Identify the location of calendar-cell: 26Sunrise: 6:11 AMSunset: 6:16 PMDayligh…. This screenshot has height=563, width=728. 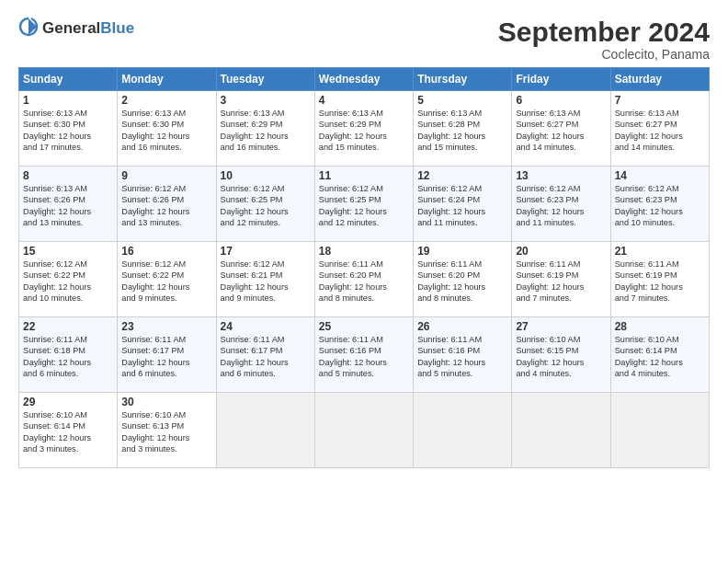
(463, 355).